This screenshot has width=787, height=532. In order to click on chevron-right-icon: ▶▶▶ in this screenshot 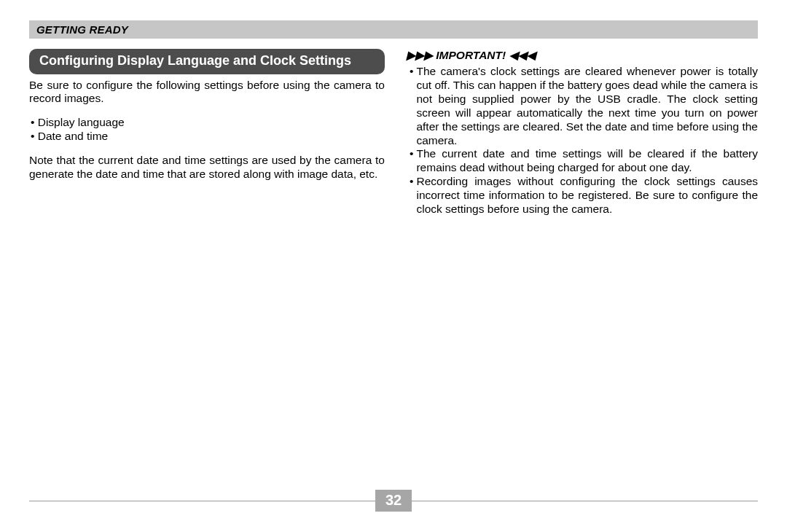, I will do `click(420, 55)`.